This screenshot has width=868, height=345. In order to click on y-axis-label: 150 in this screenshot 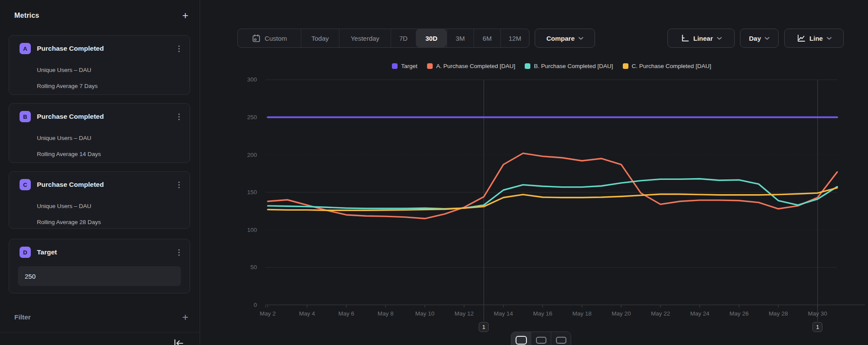, I will do `click(252, 192)`.